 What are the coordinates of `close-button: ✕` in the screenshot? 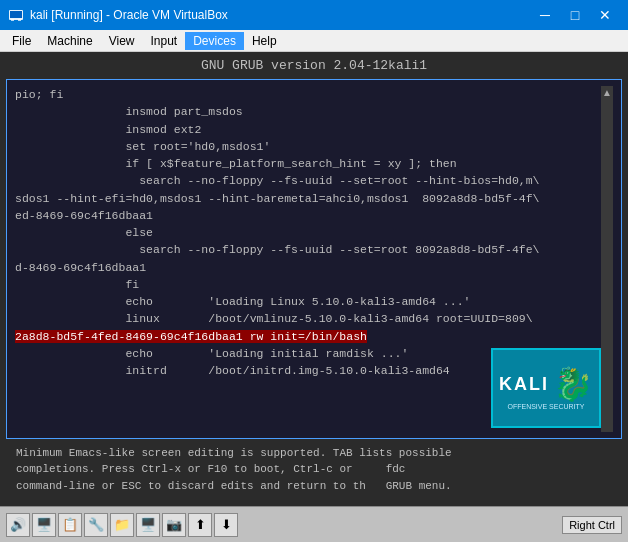 It's located at (605, 15).